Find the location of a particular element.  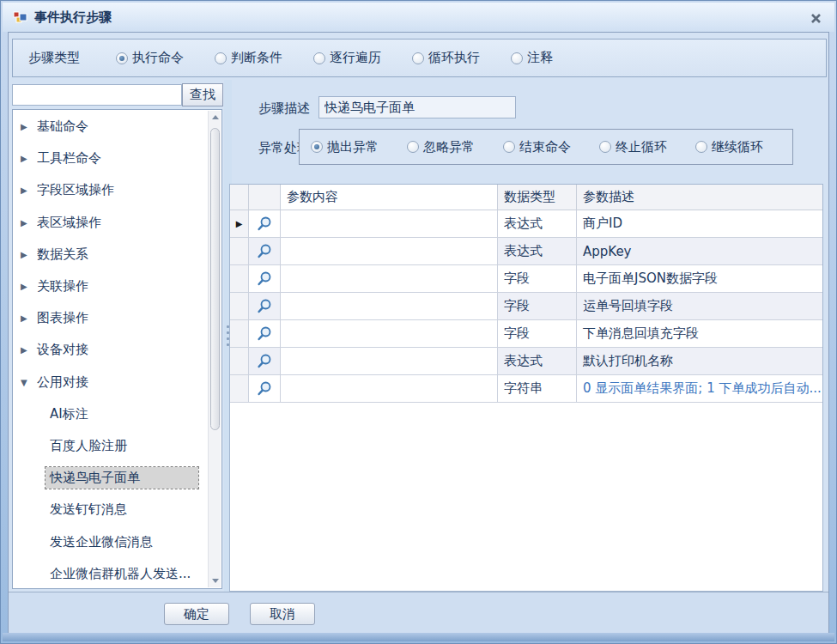

step-type-radio: 注释 is located at coordinates (532, 58).